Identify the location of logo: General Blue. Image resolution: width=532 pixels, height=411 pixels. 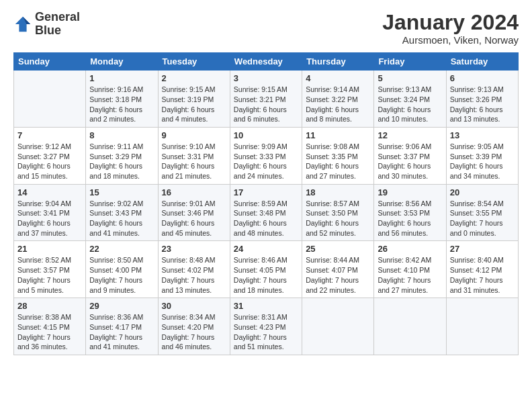
(47, 24).